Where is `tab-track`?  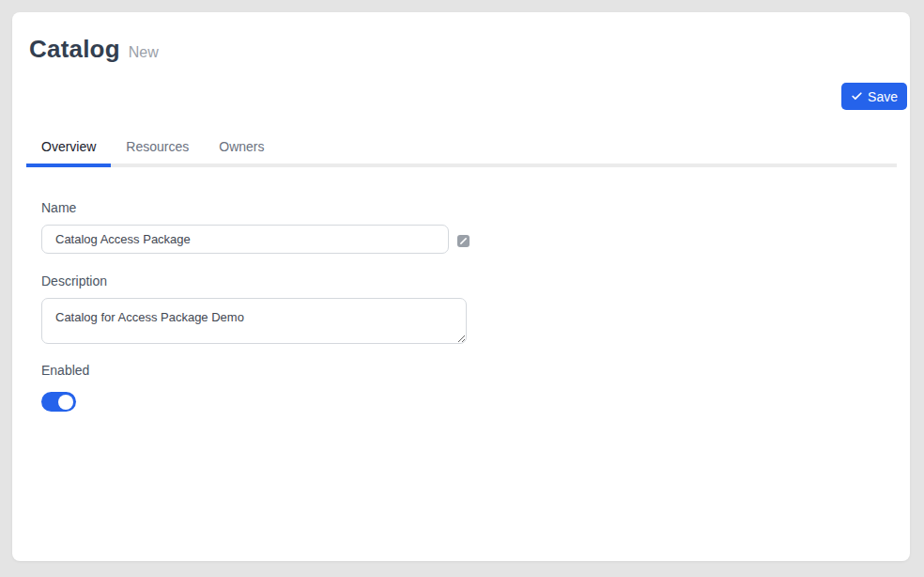
tab-track is located at coordinates (462, 165).